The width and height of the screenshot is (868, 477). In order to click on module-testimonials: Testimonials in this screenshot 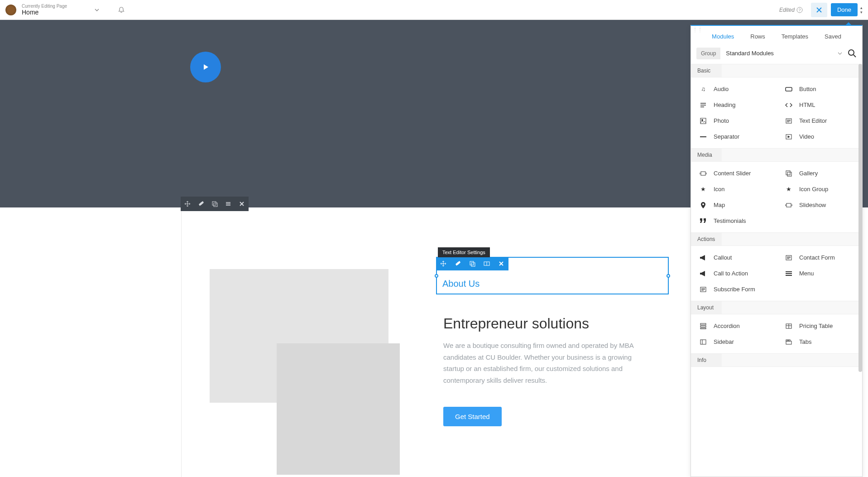, I will do `click(734, 221)`.